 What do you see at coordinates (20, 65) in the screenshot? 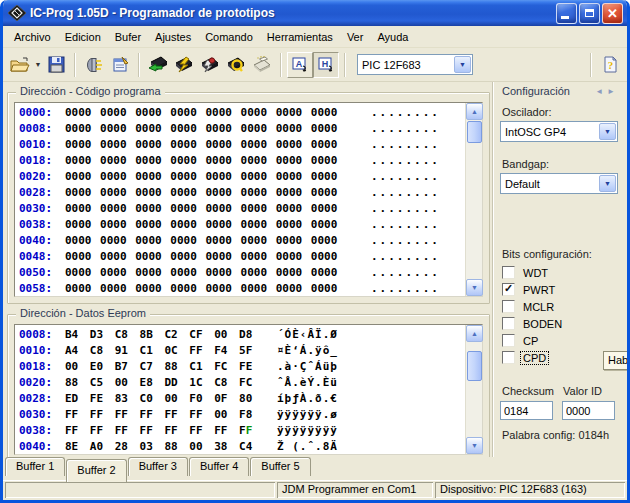
I see `open-file-button` at bounding box center [20, 65].